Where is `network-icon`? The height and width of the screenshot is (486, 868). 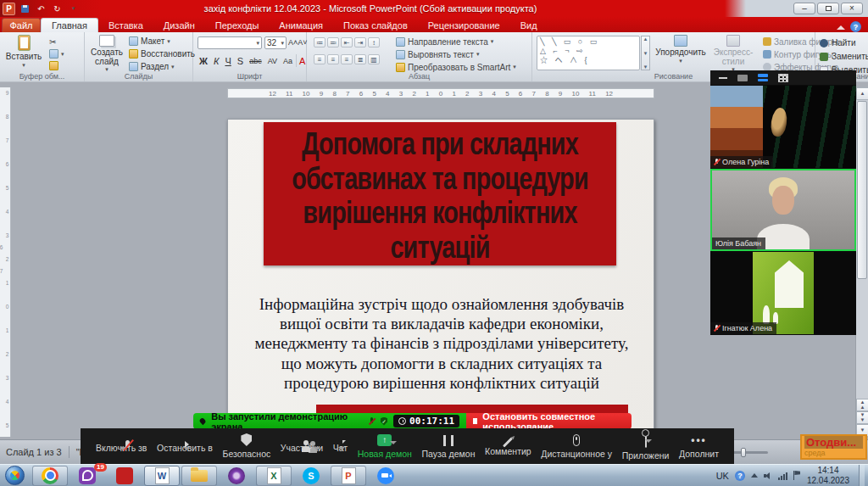 network-icon is located at coordinates (783, 476).